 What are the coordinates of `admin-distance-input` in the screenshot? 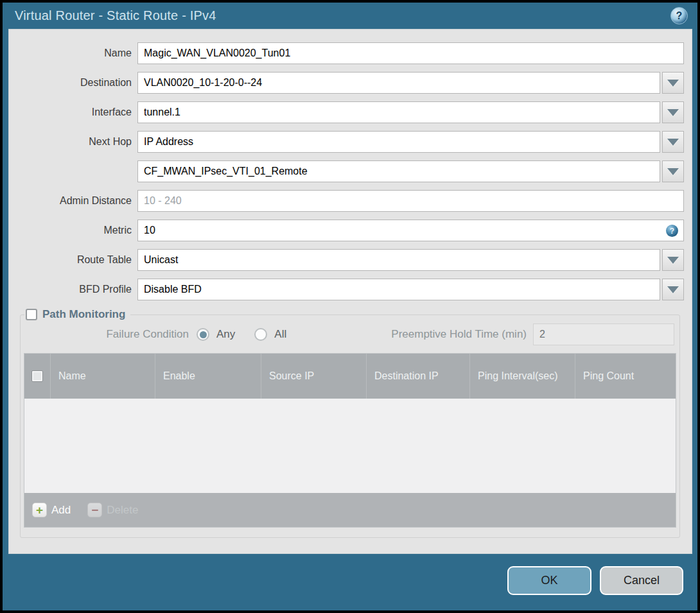 It's located at (411, 201).